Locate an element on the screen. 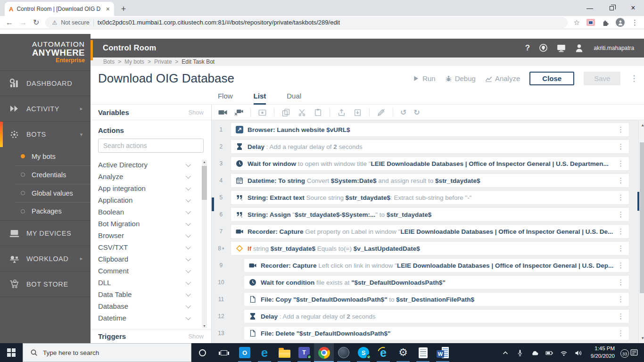 The width and height of the screenshot is (644, 362). taskbar-app-skype: S✓ is located at coordinates (363, 353).